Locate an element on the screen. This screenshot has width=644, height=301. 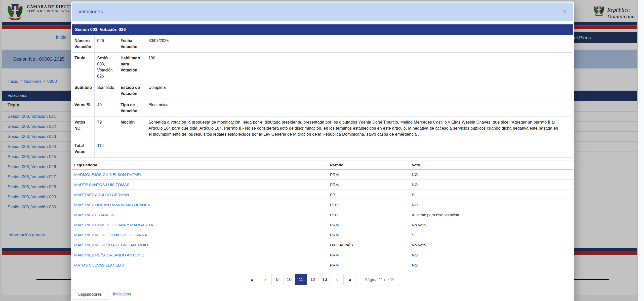
legislator-link: MARTÍNEZ GÓMEZ JOHANNY MARGARITA is located at coordinates (114, 225).